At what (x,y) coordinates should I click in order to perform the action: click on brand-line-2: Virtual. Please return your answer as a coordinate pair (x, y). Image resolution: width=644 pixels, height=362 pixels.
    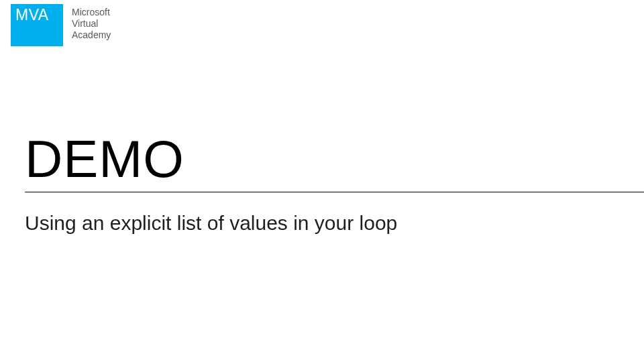
    Looking at the image, I should click on (91, 24).